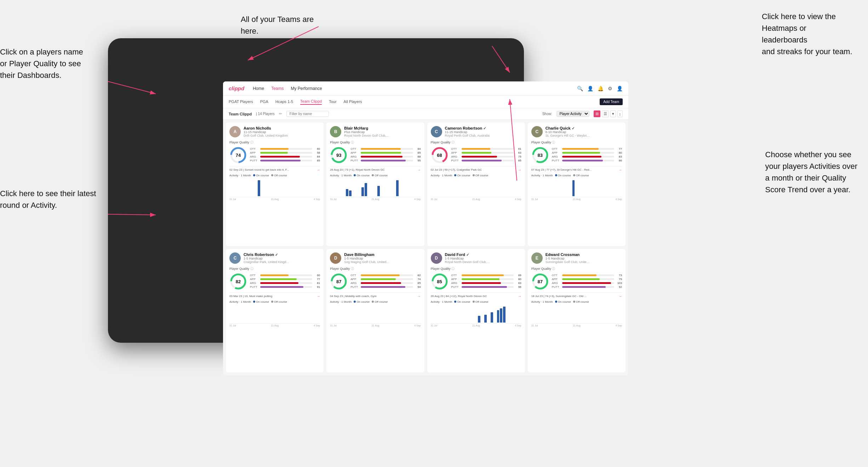 The image size is (868, 467). I want to click on player-avatar: B, so click(336, 132).